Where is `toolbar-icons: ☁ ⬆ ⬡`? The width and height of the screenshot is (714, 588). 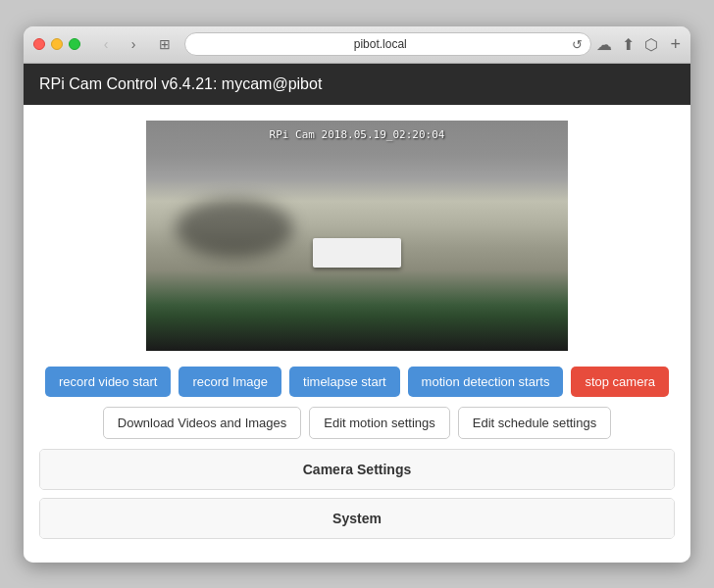
toolbar-icons: ☁ ⬆ ⬡ is located at coordinates (628, 45).